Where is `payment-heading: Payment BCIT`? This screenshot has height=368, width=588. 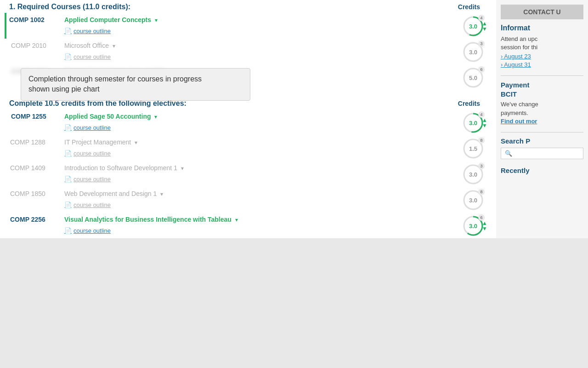
payment-heading: Payment BCIT is located at coordinates (542, 89).